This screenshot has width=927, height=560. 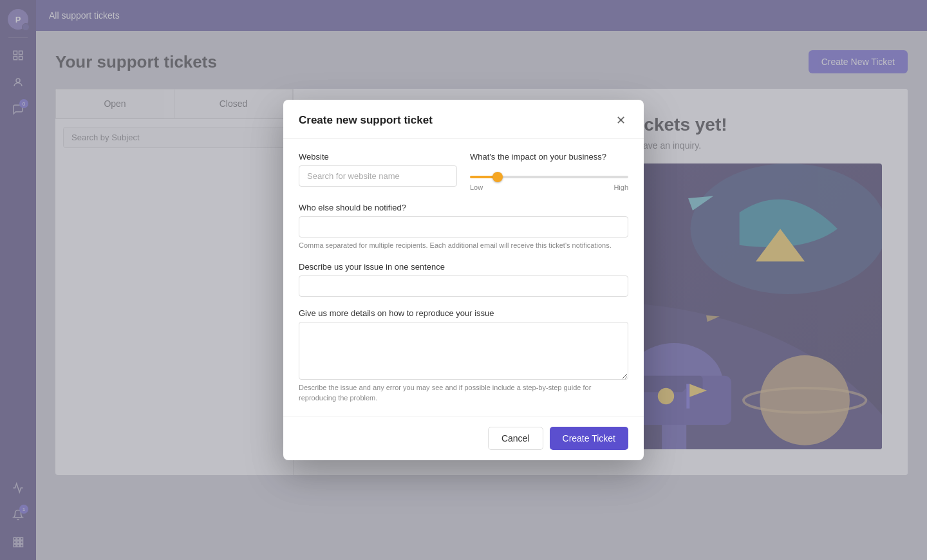 I want to click on impact-slider, so click(x=549, y=177).